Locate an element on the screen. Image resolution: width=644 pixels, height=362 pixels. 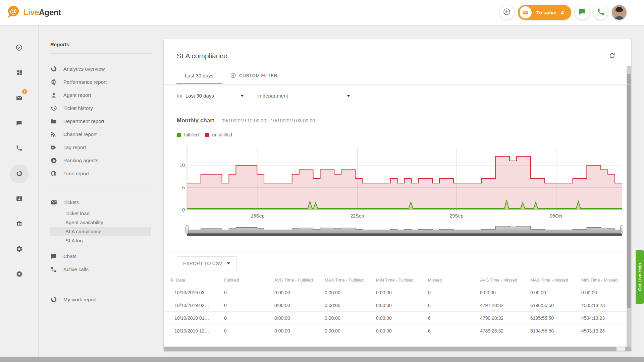
nav-item-my-work-report: My work report is located at coordinates (101, 300).